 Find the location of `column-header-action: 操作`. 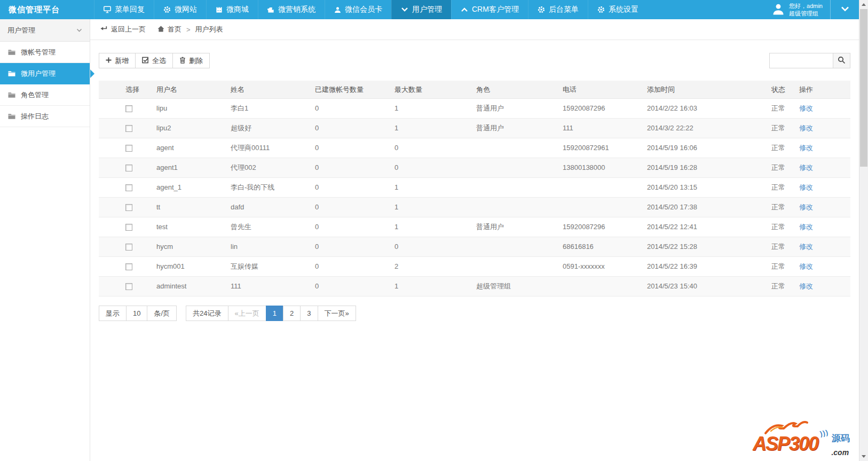

column-header-action: 操作 is located at coordinates (823, 90).